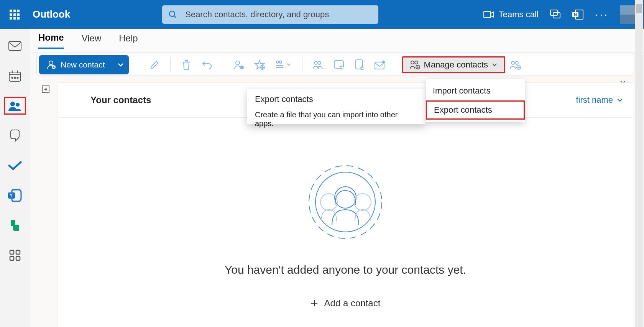 This screenshot has height=327, width=644. I want to click on app-launcher-icon, so click(15, 15).